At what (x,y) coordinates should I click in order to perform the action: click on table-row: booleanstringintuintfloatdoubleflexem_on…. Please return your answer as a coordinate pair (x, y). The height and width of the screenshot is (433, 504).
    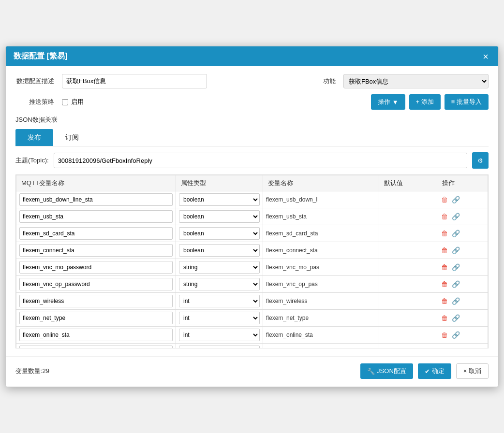
    Looking at the image, I should click on (252, 335).